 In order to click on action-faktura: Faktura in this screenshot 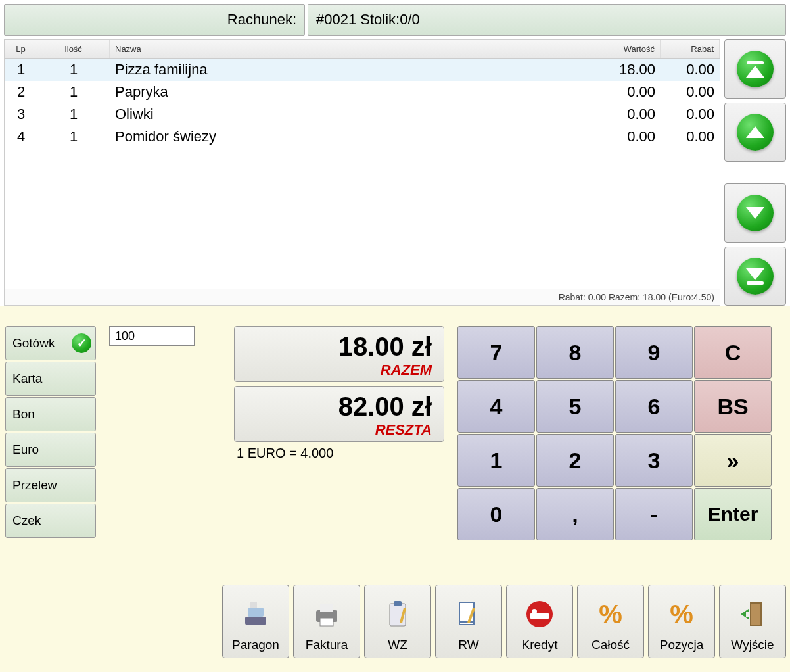, I will do `click(327, 621)`.